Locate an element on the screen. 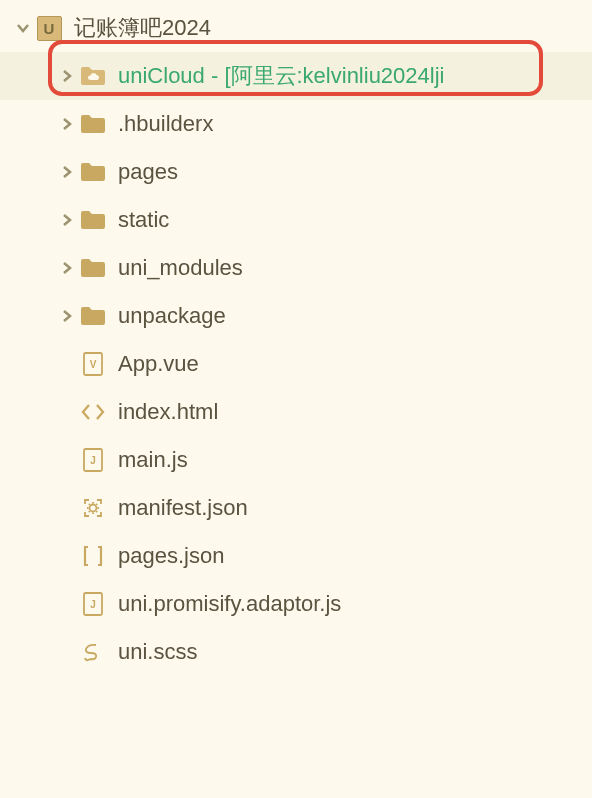 Image resolution: width=592 pixels, height=798 pixels. tree-item-label: uni_modules is located at coordinates (355, 268).